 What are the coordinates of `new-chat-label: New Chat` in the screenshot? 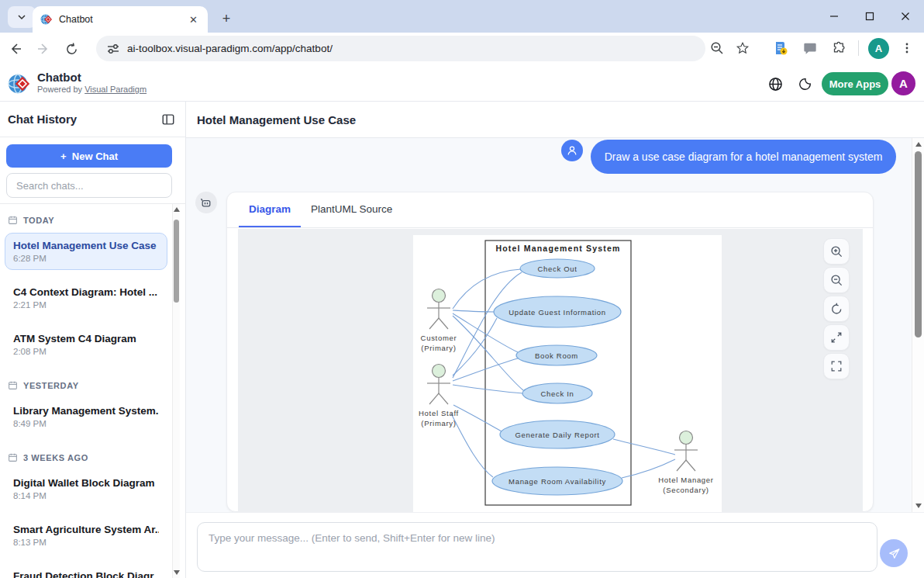 It's located at (95, 157).